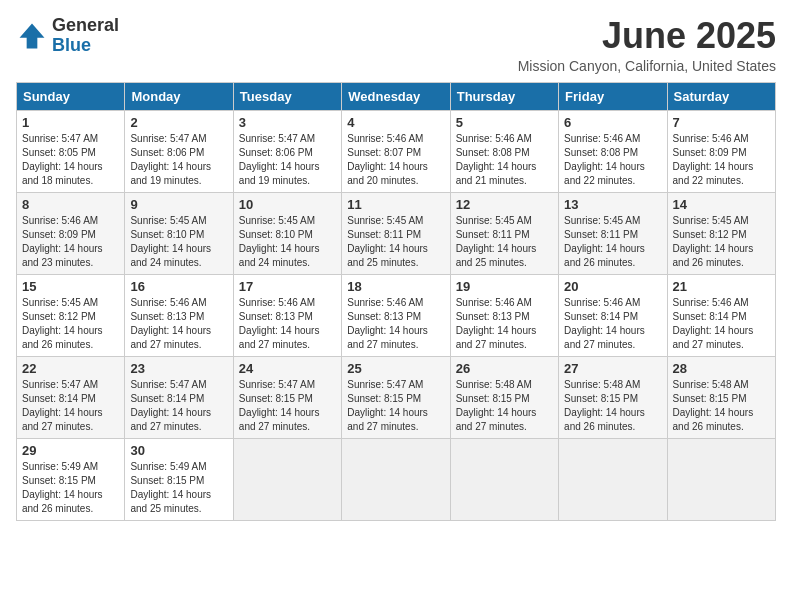 The height and width of the screenshot is (612, 792). I want to click on calendar-cell: 2 Sunrise: 5:47 AM Sunset: 8:06 PM Dayli…, so click(179, 151).